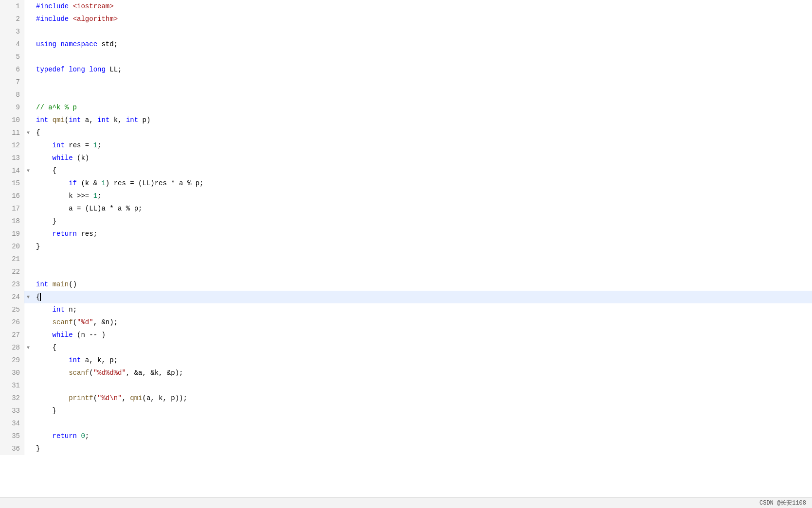  Describe the element at coordinates (406, 411) in the screenshot. I see `code-row: 33 }` at that location.